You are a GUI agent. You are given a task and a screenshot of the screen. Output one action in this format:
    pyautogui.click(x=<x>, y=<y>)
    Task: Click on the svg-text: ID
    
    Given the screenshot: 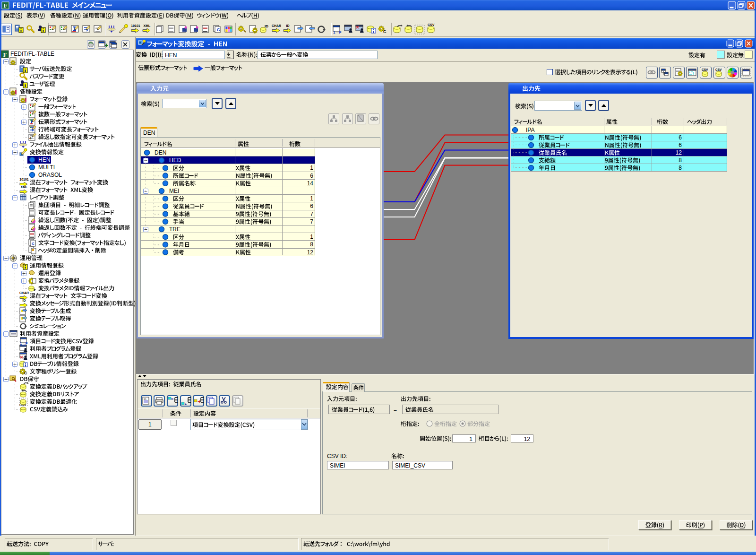 What is the action you would take?
    pyautogui.click(x=266, y=26)
    